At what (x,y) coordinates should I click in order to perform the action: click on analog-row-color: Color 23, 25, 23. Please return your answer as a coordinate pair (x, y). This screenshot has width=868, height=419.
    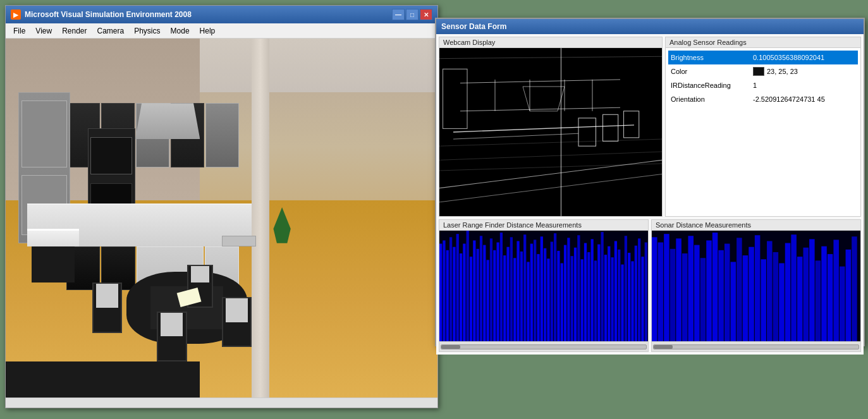
    Looking at the image, I should click on (763, 71).